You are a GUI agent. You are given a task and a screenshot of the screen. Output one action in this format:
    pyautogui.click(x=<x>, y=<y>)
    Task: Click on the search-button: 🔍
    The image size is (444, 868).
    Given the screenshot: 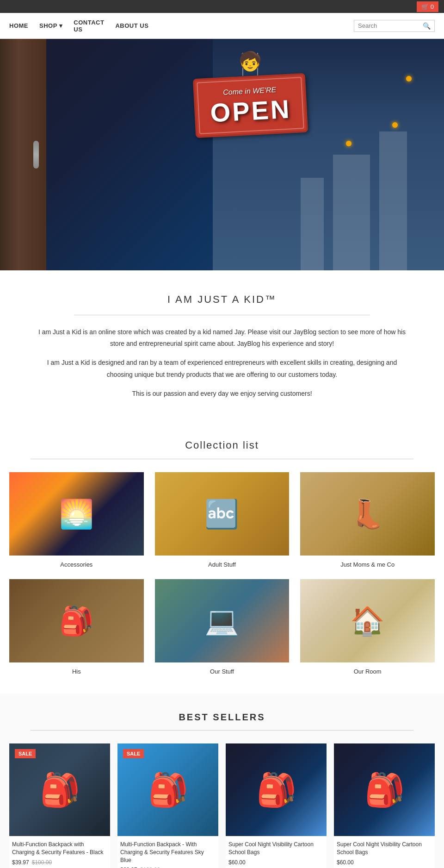 What is the action you would take?
    pyautogui.click(x=426, y=26)
    